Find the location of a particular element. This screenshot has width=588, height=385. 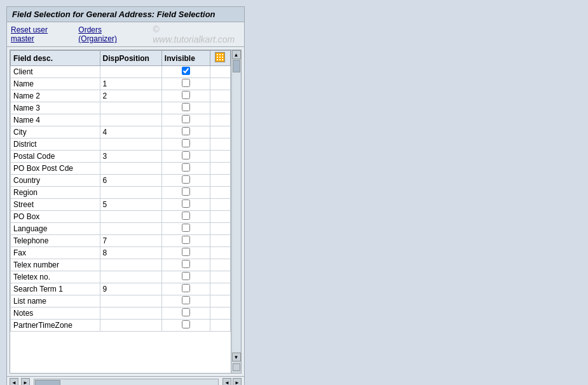

nav-left-btn: ◄ is located at coordinates (14, 381).